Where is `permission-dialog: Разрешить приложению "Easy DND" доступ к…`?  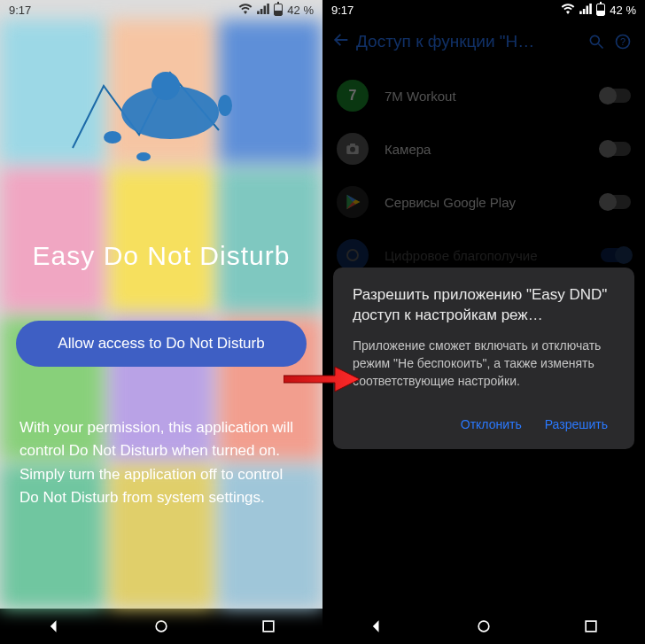
permission-dialog: Разрешить приложению "Easy DND" доступ к… is located at coordinates (484, 358).